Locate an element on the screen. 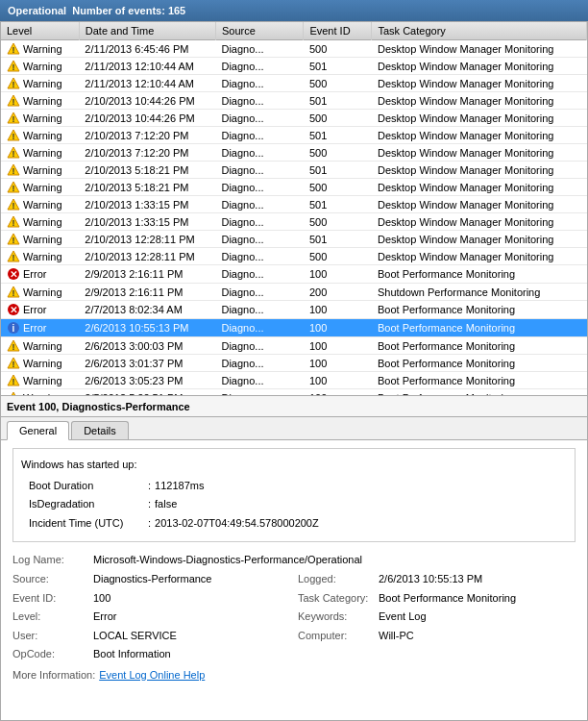 This screenshot has width=588, height=721. event-count: Number of events: 165 is located at coordinates (129, 11).